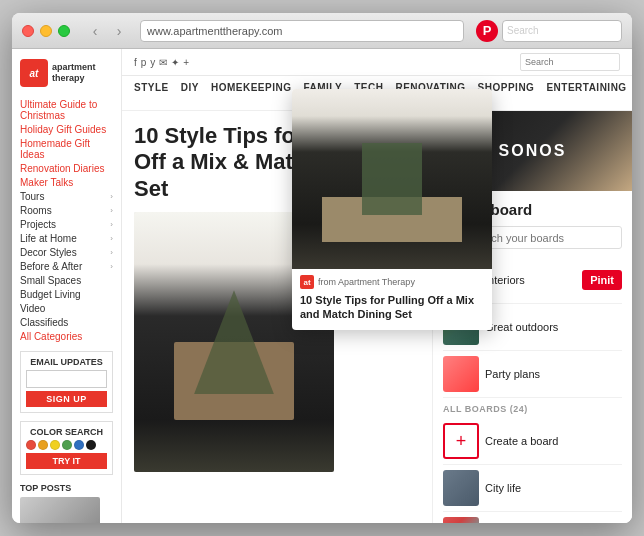 The height and width of the screenshot is (536, 644). I want to click on card-title: 10 Style Tips for Pulling Off a Mix and …, so click(392, 310).